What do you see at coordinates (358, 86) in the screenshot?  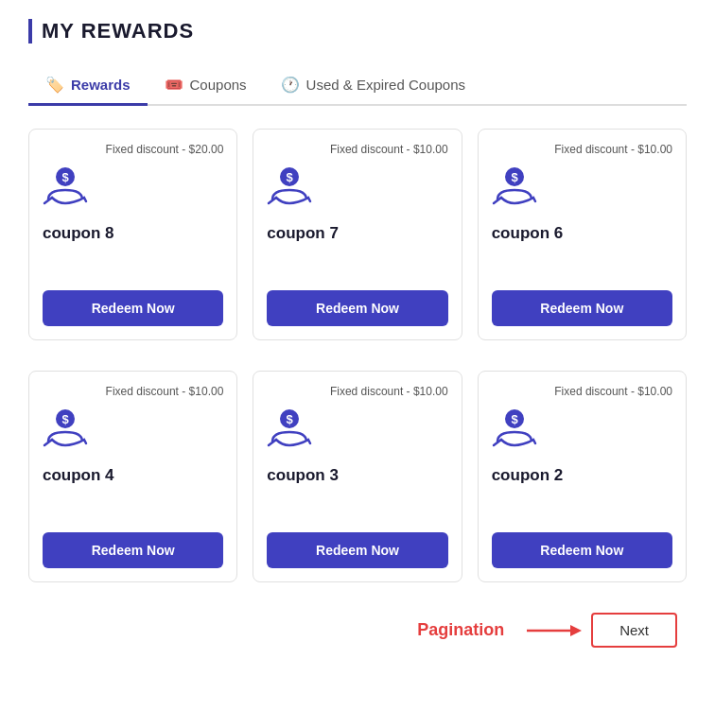 I see `tabs-bar: 🏷️ Rewards 🎟️ Coupons 🕐 Used & Expired C…` at bounding box center [358, 86].